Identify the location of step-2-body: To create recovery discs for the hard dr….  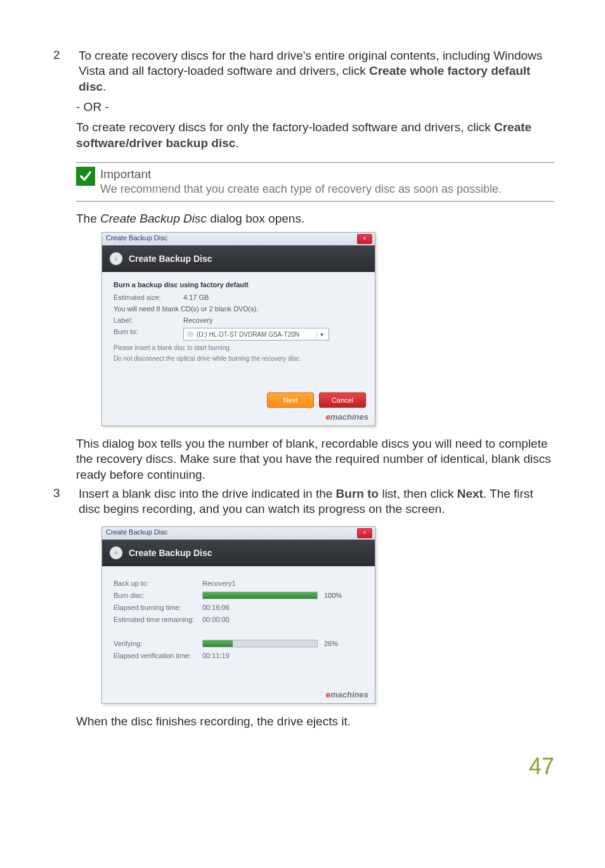
(316, 71).